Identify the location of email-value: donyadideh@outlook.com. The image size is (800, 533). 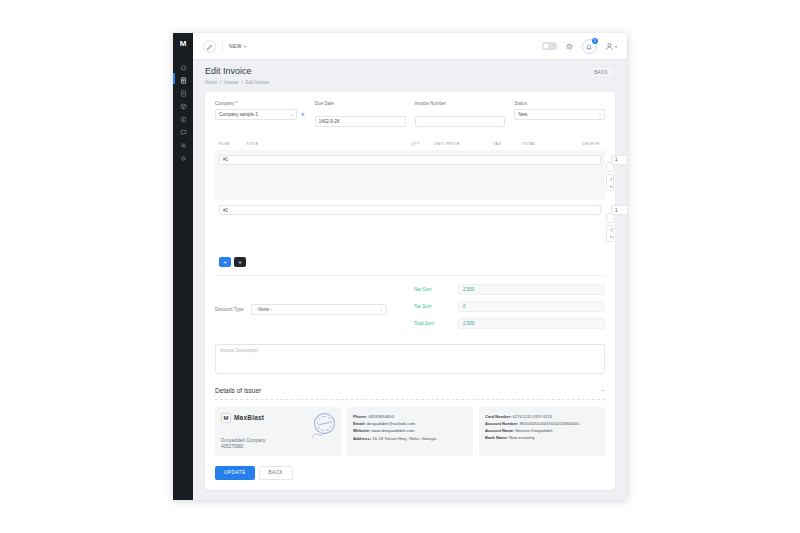
(391, 424).